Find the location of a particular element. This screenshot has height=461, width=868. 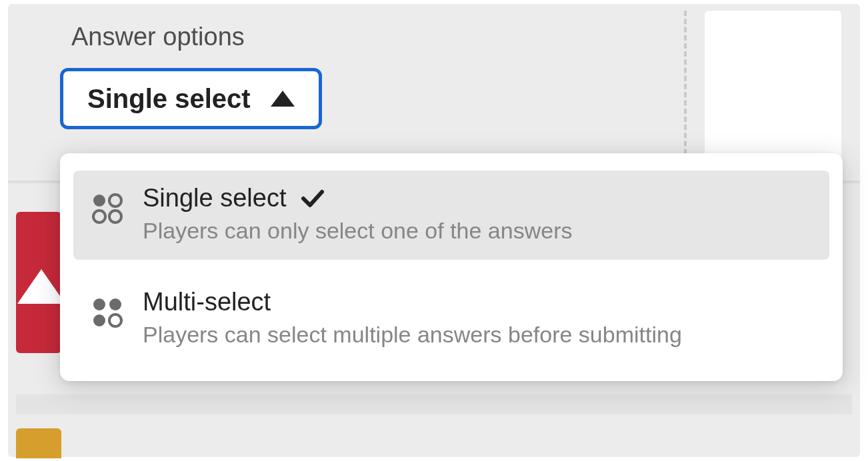

answer-options-select-button: Single select is located at coordinates (191, 99).